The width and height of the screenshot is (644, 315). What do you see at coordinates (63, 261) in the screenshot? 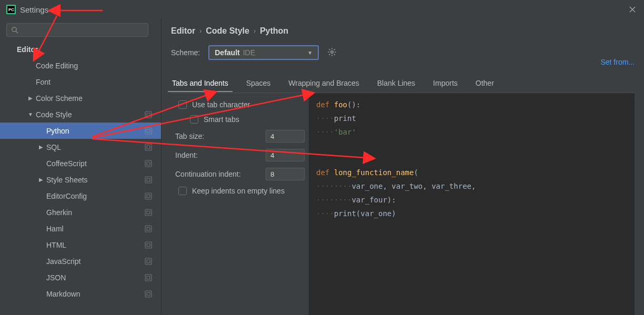
I see `tree-item-label: JavaScript` at bounding box center [63, 261].